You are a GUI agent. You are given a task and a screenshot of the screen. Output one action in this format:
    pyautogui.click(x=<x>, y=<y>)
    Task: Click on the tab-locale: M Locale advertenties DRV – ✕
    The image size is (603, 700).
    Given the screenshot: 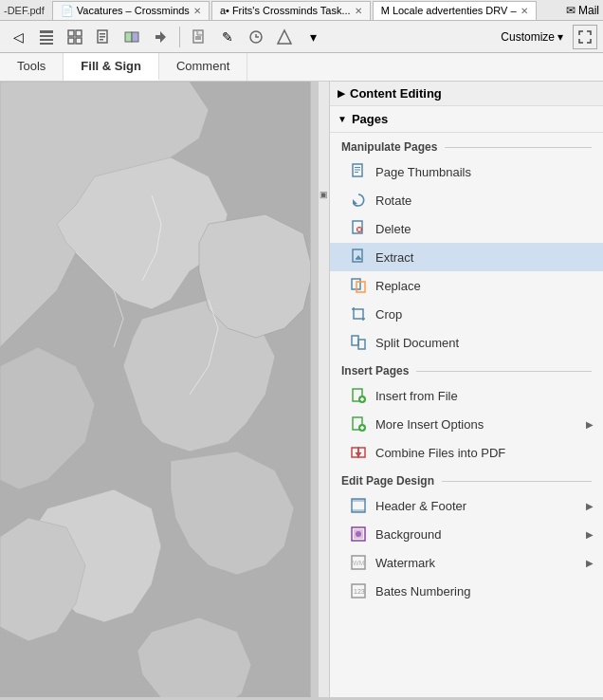 What is the action you would take?
    pyautogui.click(x=455, y=10)
    